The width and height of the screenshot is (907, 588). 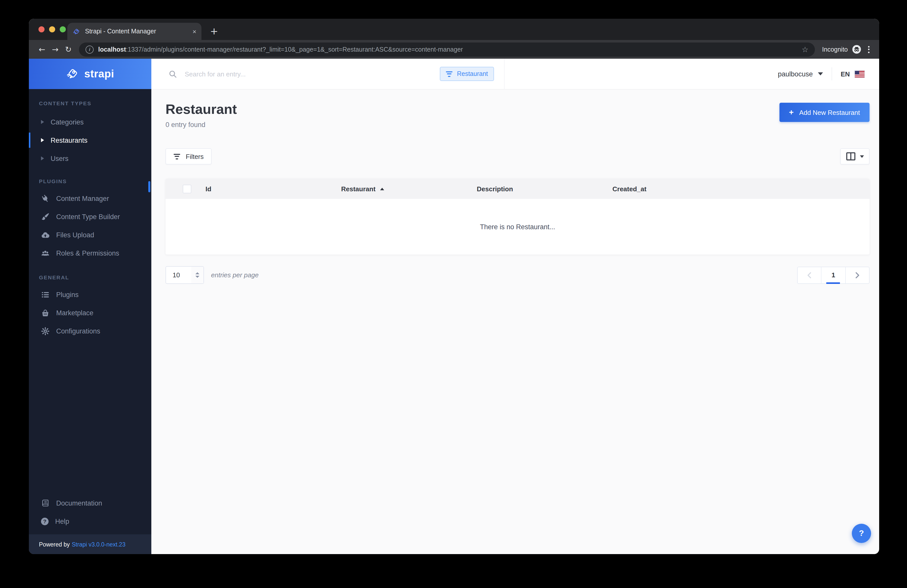 I want to click on user-name: paulbocuse, so click(x=795, y=74).